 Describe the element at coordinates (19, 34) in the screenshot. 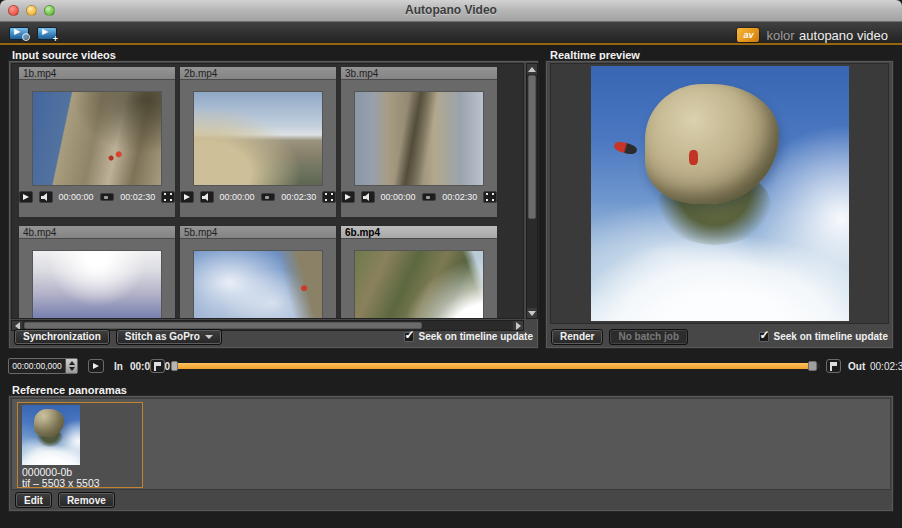

I see `video-search-icon` at that location.